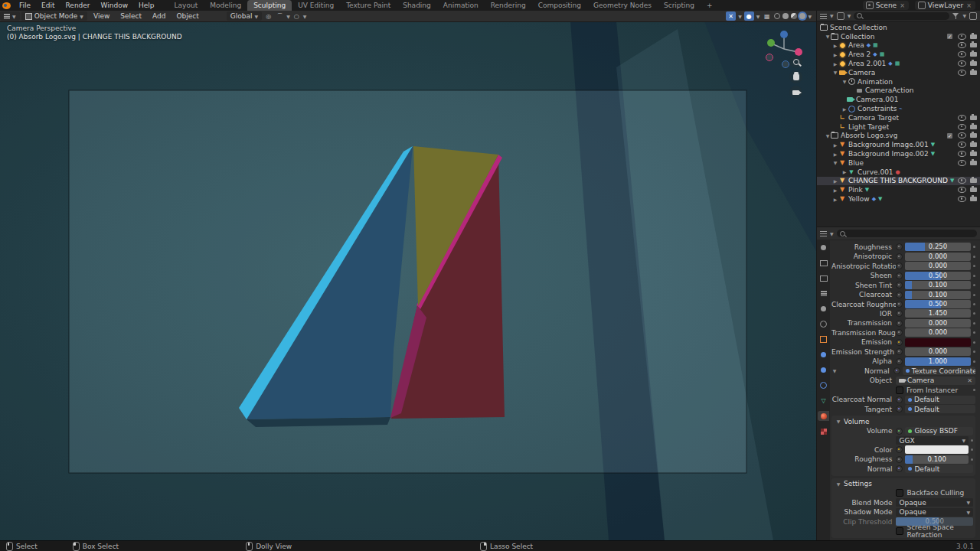 The width and height of the screenshot is (980, 551). I want to click on outliner-row: ▶ ▼ Curve.001 ●, so click(899, 172).